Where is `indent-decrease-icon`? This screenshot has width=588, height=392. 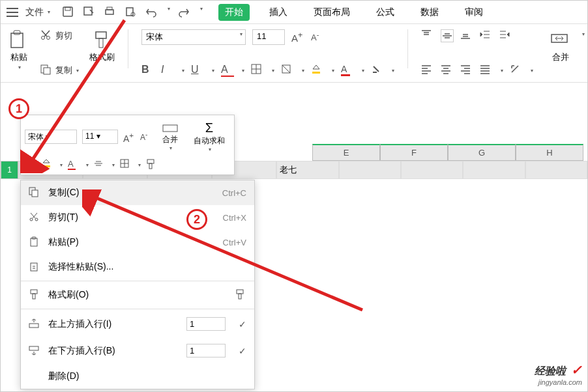
indent-decrease-icon is located at coordinates (486, 36).